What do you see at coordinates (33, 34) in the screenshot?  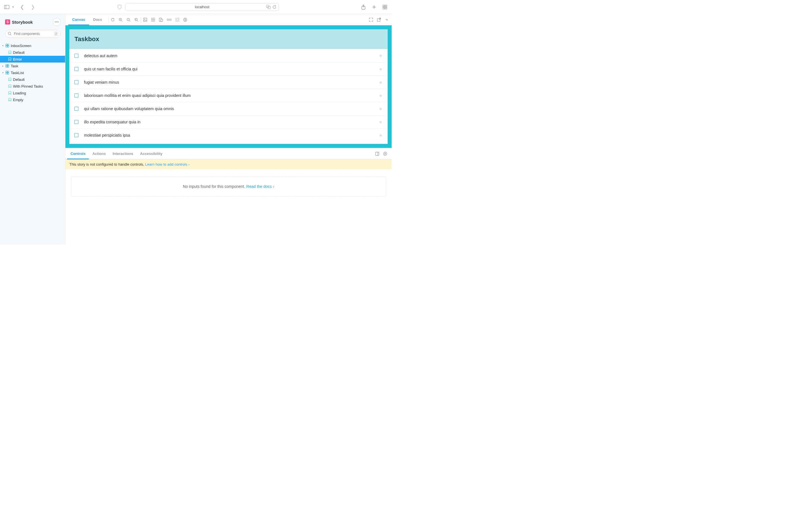 I see `search-input` at bounding box center [33, 34].